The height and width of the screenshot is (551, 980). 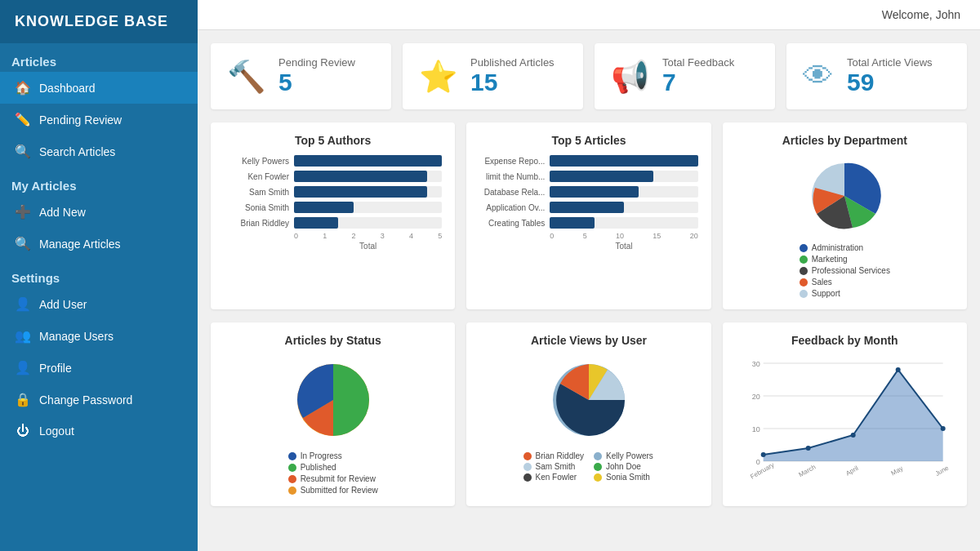 What do you see at coordinates (333, 161) in the screenshot?
I see `author-bar-row: Kelly Powers` at bounding box center [333, 161].